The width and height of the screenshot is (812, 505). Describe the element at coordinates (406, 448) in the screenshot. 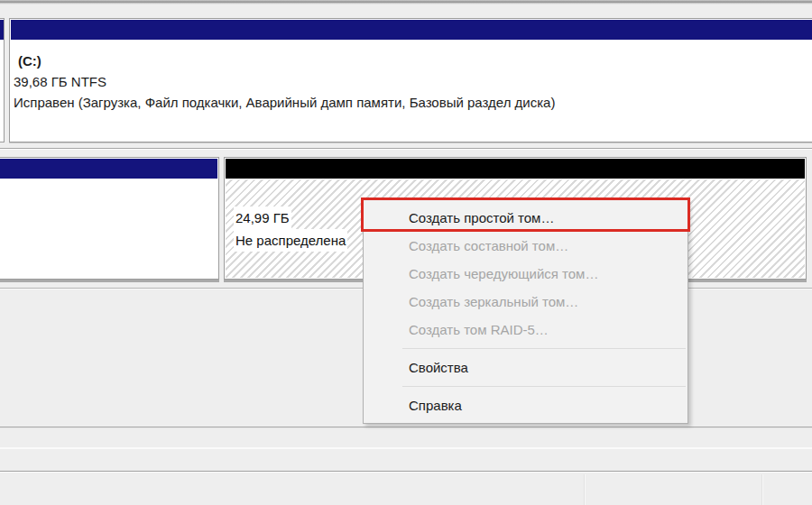

I see `legend-bar-inner-divider` at that location.